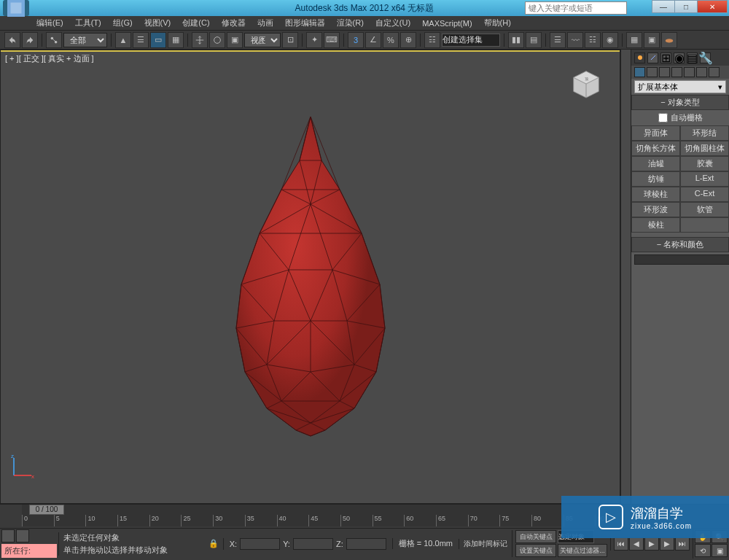 This screenshot has width=729, height=560. Describe the element at coordinates (12, 40) in the screenshot. I see `undo-button` at that location.